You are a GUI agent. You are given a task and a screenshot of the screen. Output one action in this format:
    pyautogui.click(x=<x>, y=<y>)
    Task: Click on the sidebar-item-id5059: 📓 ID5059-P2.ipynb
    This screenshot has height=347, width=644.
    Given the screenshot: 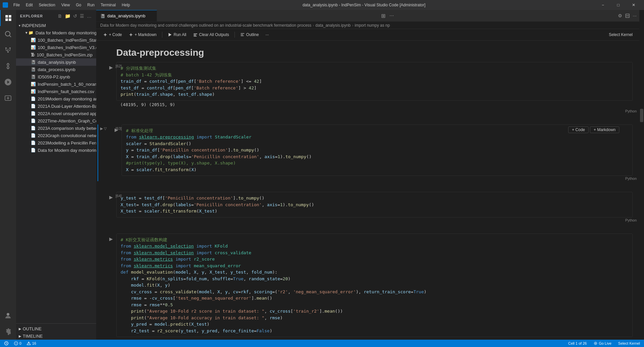 What is the action you would take?
    pyautogui.click(x=56, y=77)
    